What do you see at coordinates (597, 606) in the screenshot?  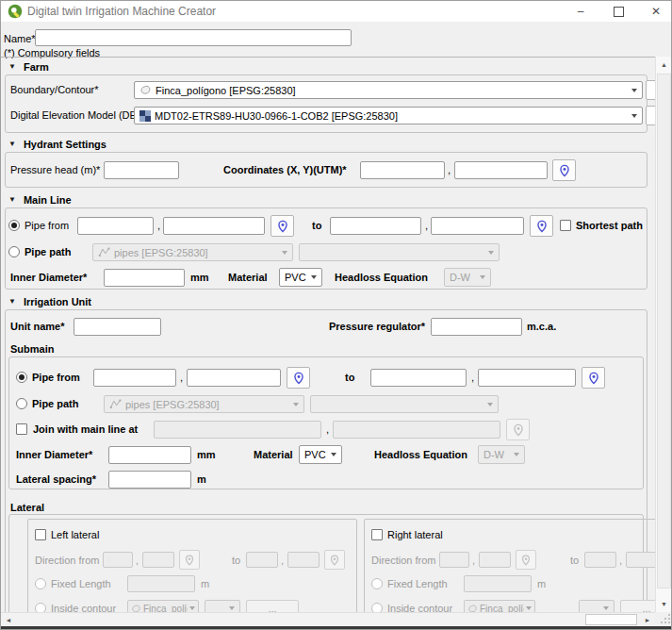 I see `right-contour-field-combo` at bounding box center [597, 606].